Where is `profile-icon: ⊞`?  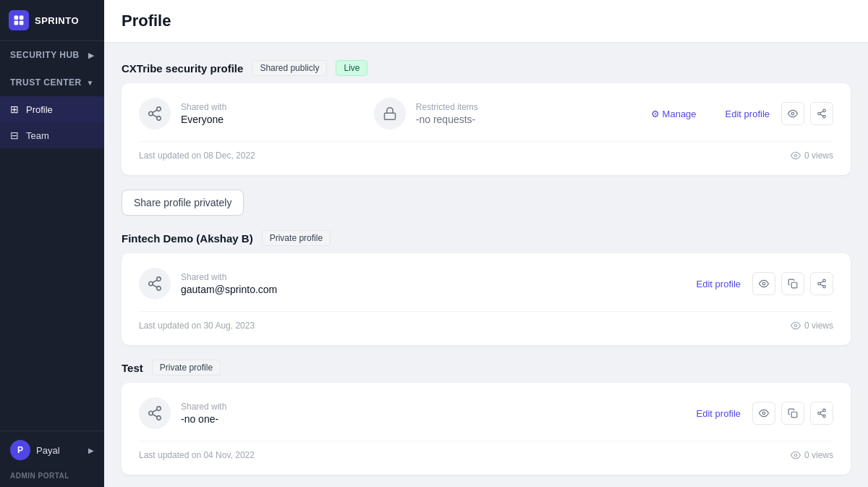
profile-icon: ⊞ is located at coordinates (14, 109).